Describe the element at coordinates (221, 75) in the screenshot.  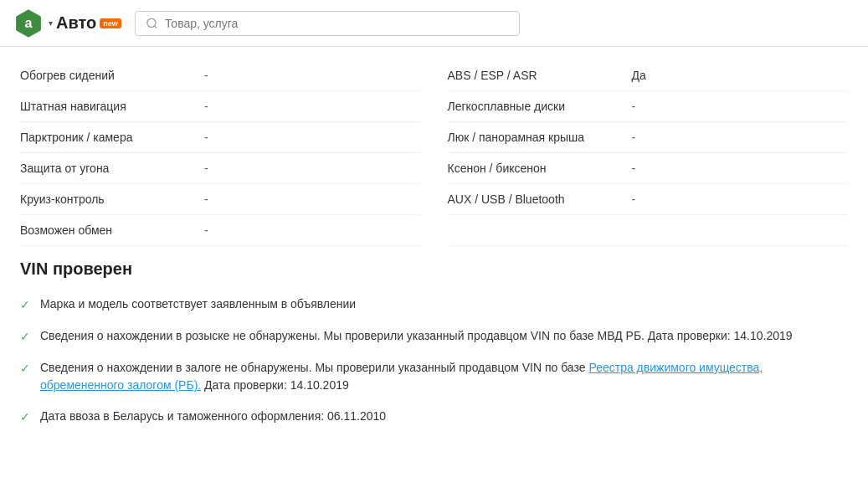
I see `feature-left-0: Обогрев сидений-` at that location.